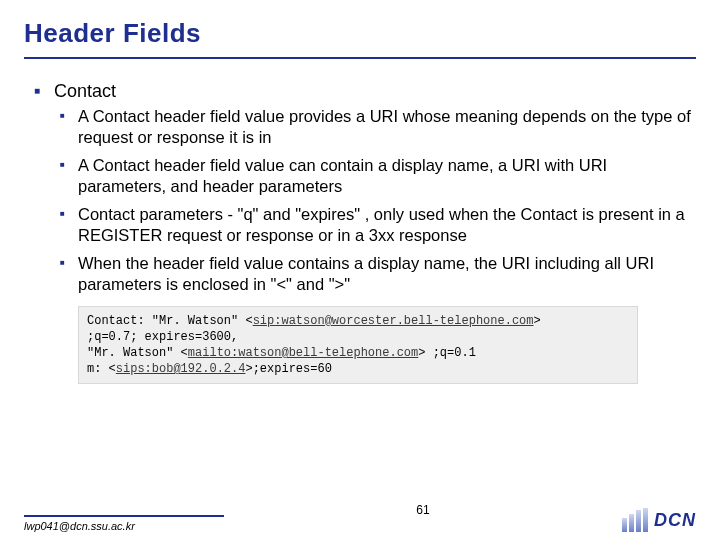 This screenshot has height=540, width=720. What do you see at coordinates (124, 516) in the screenshot?
I see `footer-rule` at bounding box center [124, 516].